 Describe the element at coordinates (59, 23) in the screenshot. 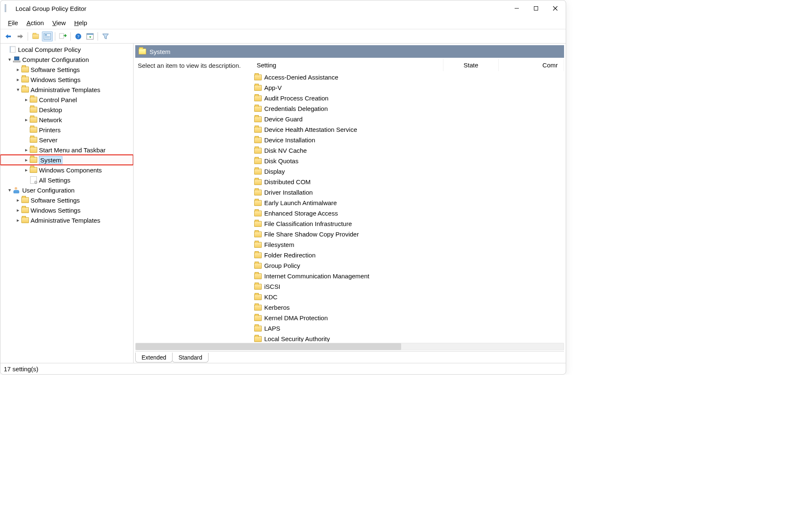

I see `menu-view: View` at that location.